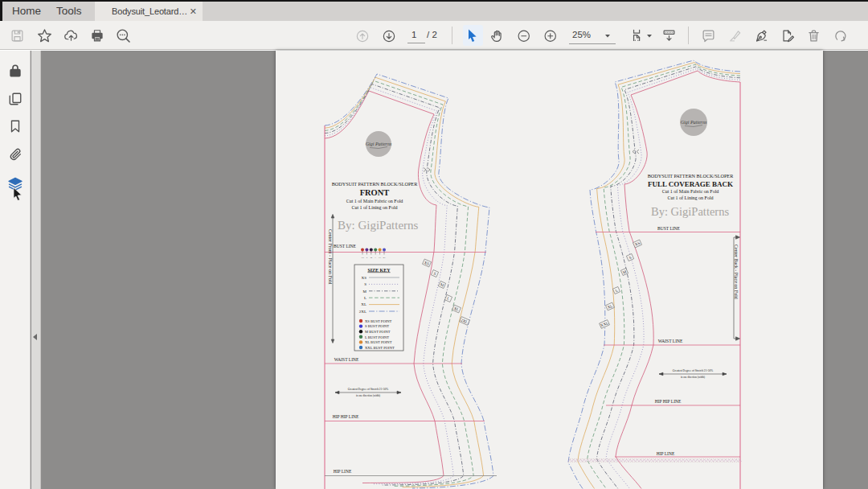 The width and height of the screenshot is (868, 489). What do you see at coordinates (384, 257) in the screenshot?
I see `svg-text: 2X` at bounding box center [384, 257].